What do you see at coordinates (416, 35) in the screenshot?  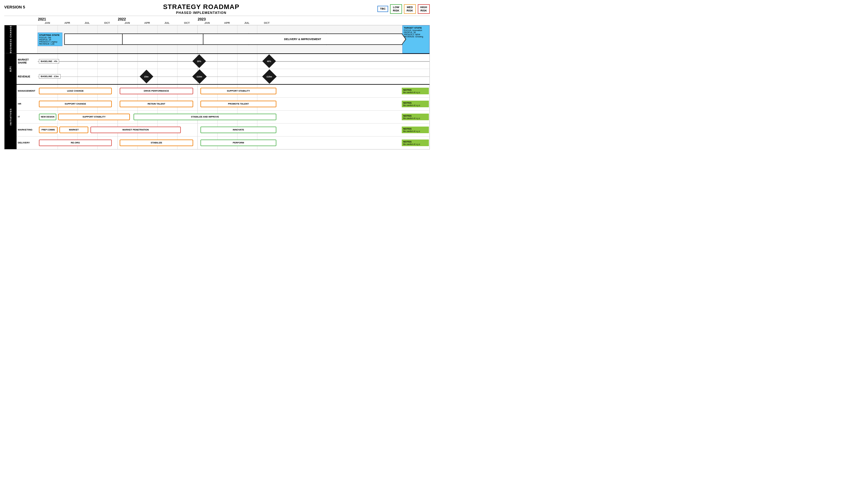 I see `ts-line3: PRODUCT: NEW` at bounding box center [416, 35].